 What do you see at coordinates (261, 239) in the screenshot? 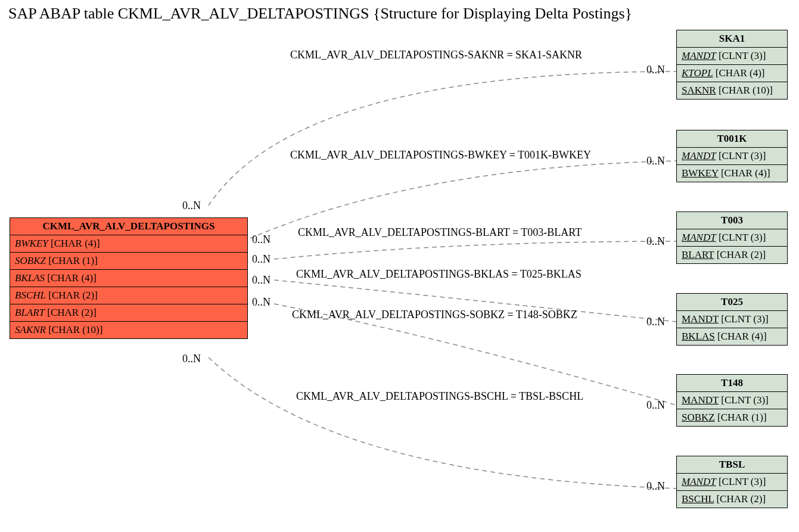
I see `card-left-1: 0..N` at bounding box center [261, 239].